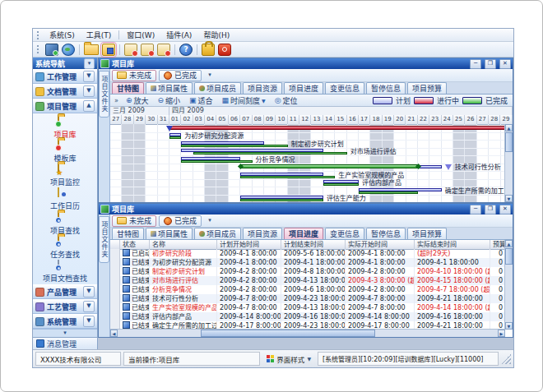  What do you see at coordinates (452, 245) in the screenshot?
I see `column-header-实际结束时间: 实际结束时间` at bounding box center [452, 245].